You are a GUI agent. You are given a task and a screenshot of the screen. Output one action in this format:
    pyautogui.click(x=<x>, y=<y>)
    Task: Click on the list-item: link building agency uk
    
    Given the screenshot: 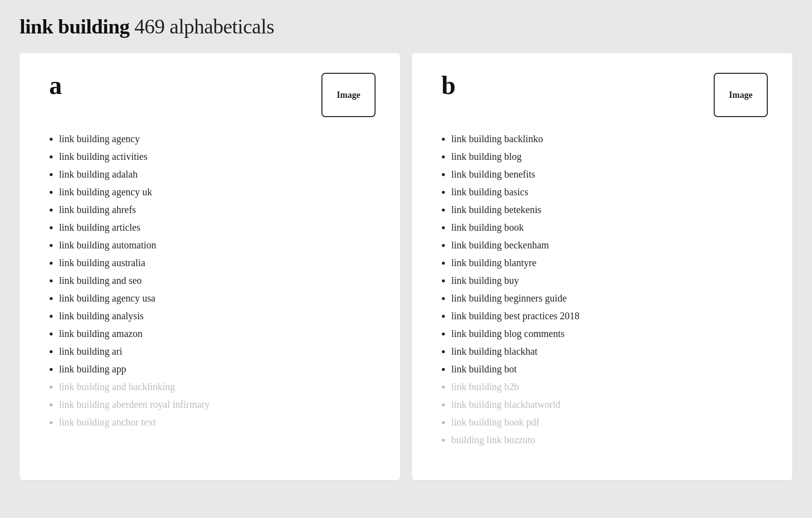 What is the action you would take?
    pyautogui.click(x=217, y=192)
    